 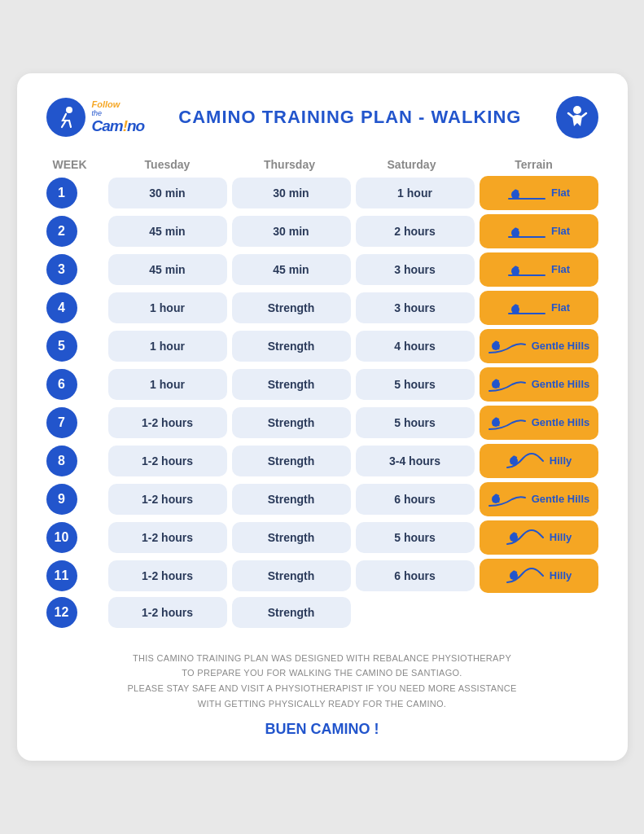 I want to click on week-number-cell: 7, so click(x=75, y=423).